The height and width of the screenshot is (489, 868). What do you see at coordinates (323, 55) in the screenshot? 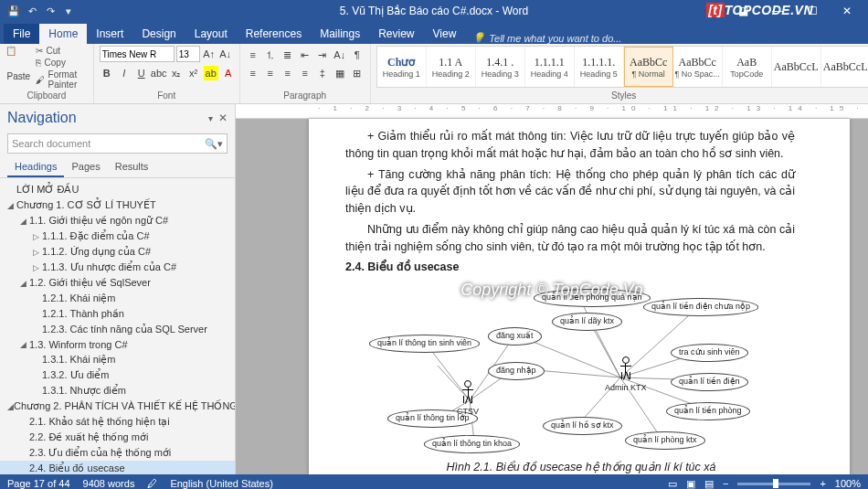
I see `indent-icon: ⇥` at bounding box center [323, 55].